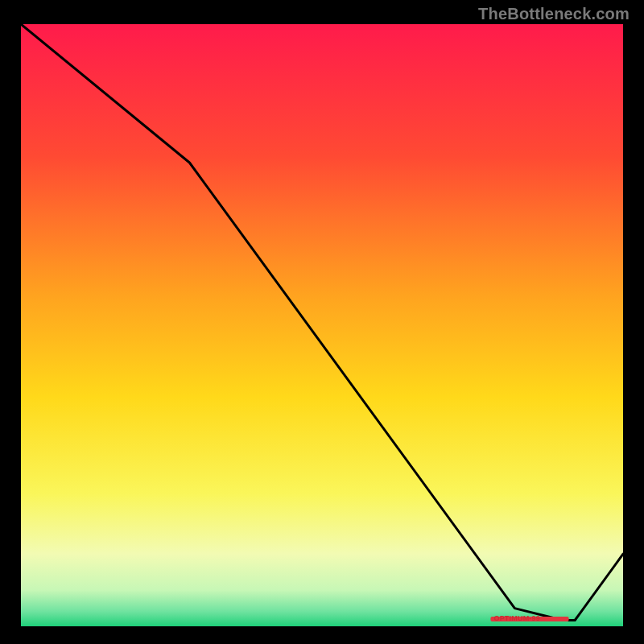 This screenshot has height=644, width=644. I want to click on watermark-text: TheBottleneck.com, so click(554, 14).